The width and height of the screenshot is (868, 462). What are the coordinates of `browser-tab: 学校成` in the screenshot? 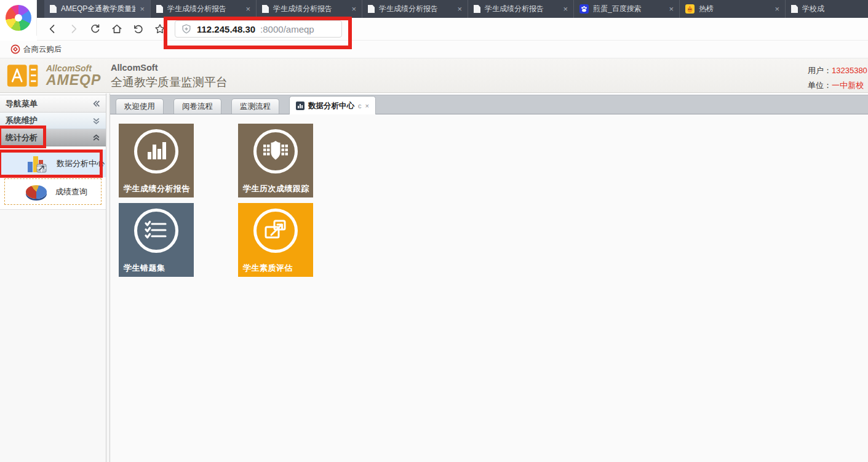 It's located at (827, 9).